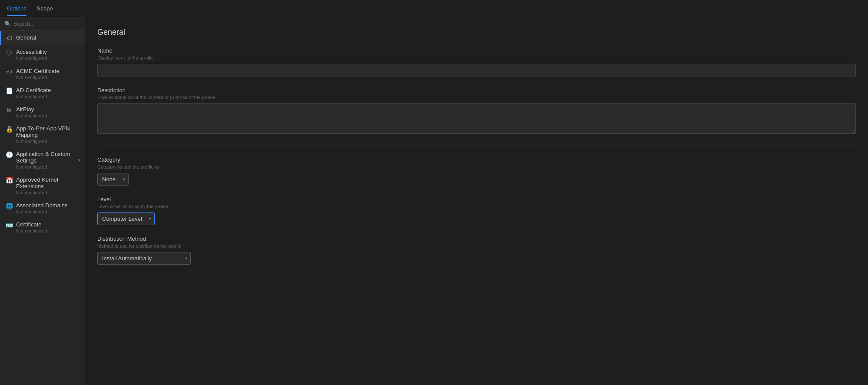 The image size is (868, 385). I want to click on sidebar-item-app-custom: 🕐Application & Custom SettingsNot config…, so click(43, 160).